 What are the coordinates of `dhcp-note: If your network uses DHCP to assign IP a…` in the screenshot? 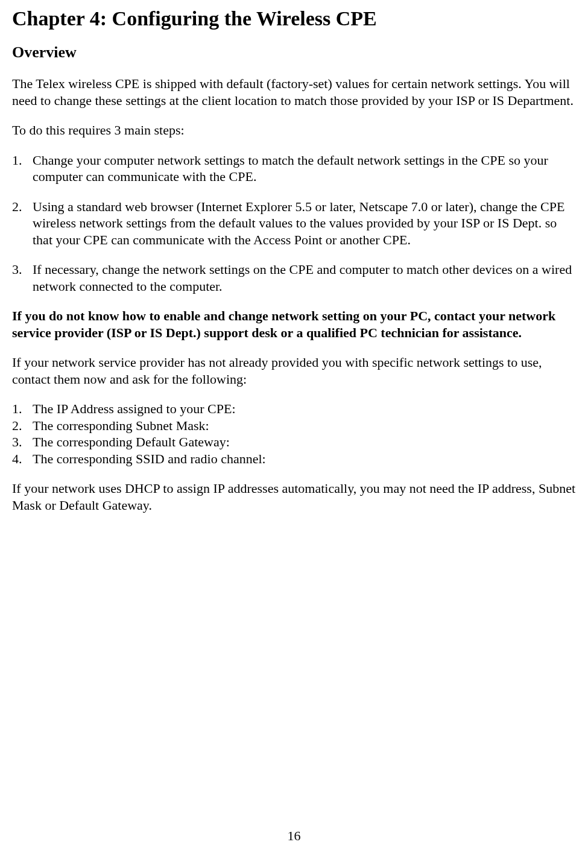 It's located at (294, 497).